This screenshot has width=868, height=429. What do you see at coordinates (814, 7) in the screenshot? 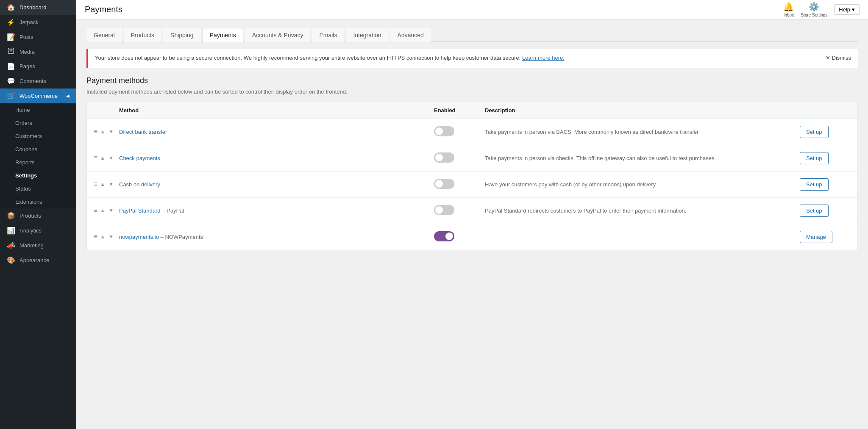
I see `store-settings-icon: ⚙️` at bounding box center [814, 7].